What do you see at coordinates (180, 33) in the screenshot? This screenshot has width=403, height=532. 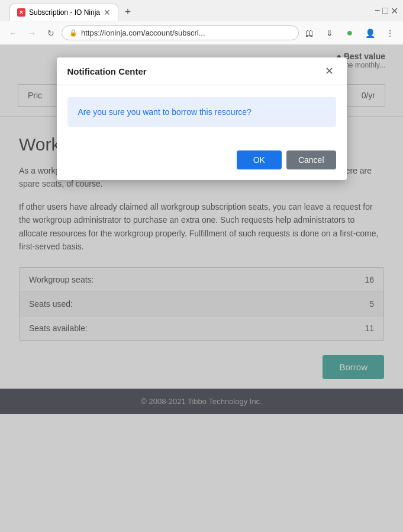 I see `address-bar: 🔒 https://ioninja.com/account/subscri...` at bounding box center [180, 33].